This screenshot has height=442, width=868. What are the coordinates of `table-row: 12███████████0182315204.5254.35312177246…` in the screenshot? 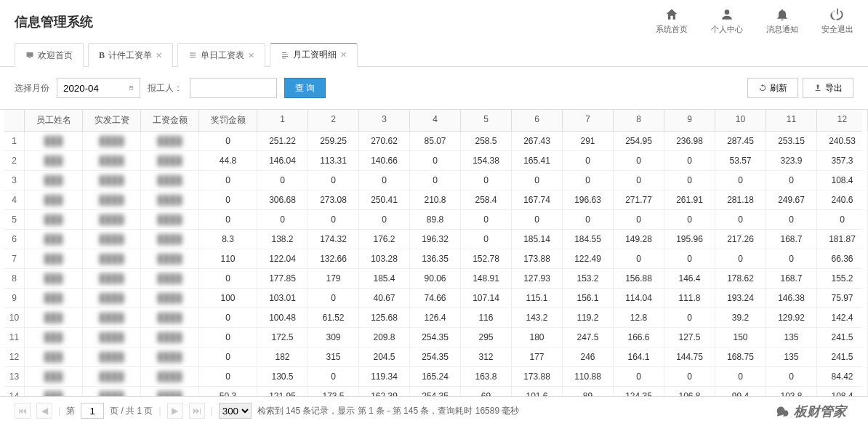 It's located at (433, 358).